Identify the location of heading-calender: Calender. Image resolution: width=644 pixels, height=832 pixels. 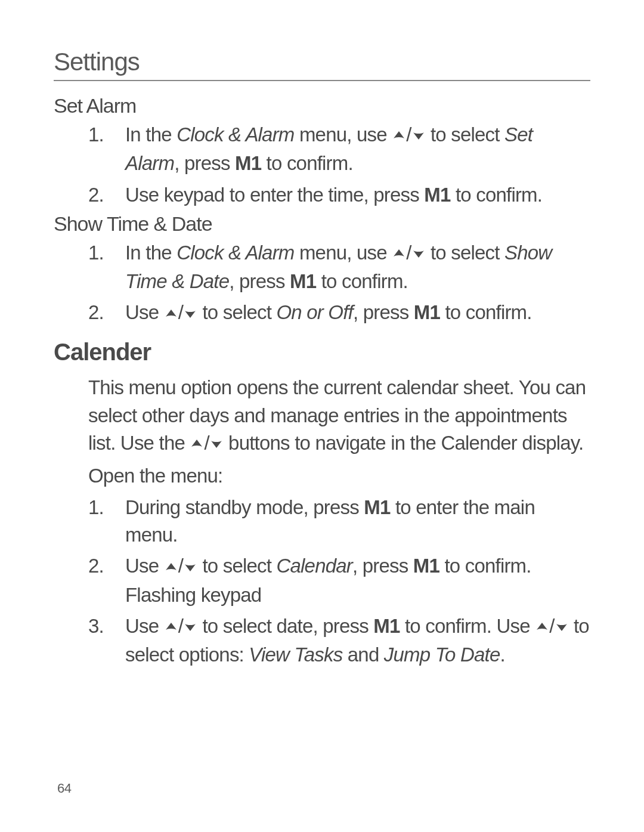
(322, 352).